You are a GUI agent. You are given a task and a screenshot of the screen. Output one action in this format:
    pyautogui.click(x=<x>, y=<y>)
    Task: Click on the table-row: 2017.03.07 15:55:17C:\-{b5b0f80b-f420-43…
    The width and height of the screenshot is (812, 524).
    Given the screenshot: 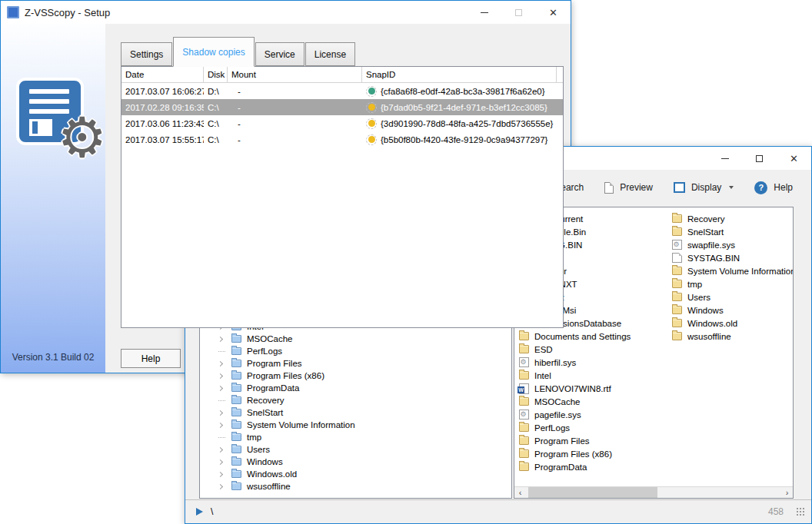 What is the action you would take?
    pyautogui.click(x=342, y=140)
    